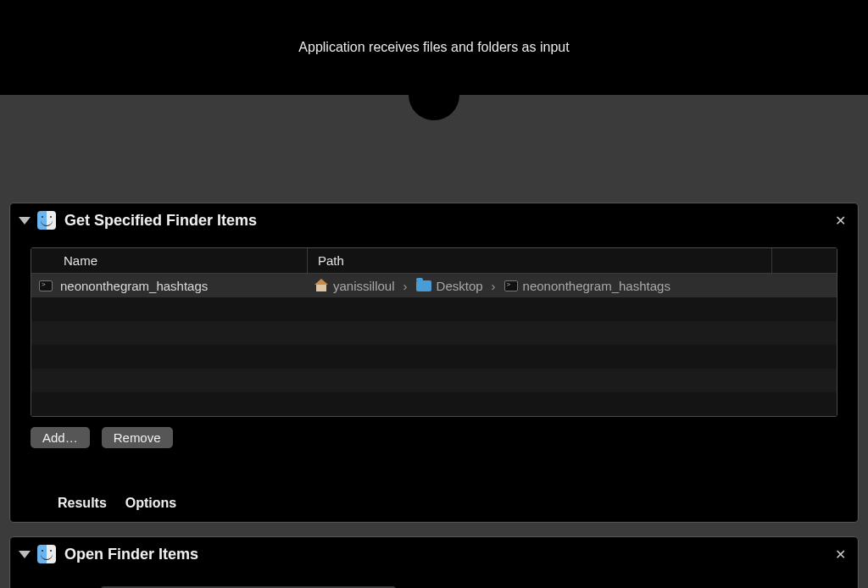  I want to click on action-header: Open Finder Items ✕, so click(434, 554).